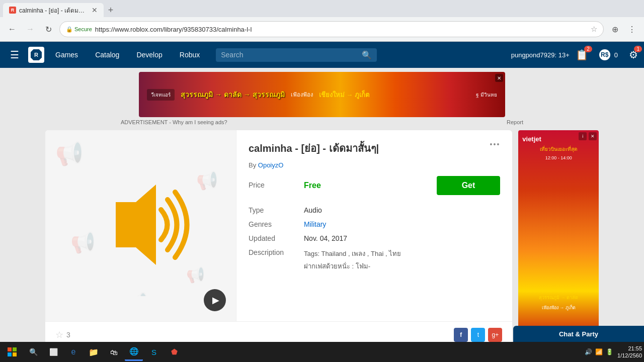 Image resolution: width=644 pixels, height=362 pixels. Describe the element at coordinates (343, 186) in the screenshot. I see `asset-details-grid: Price Free` at that location.